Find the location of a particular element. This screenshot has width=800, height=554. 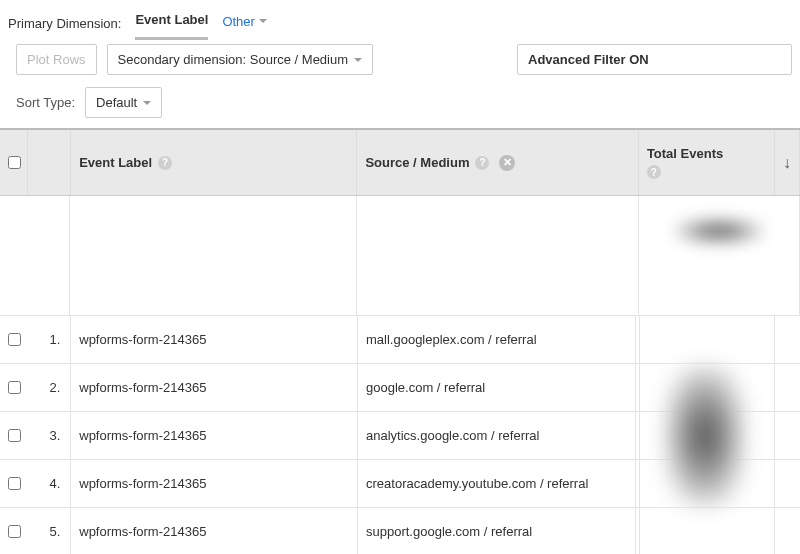

sort-type-label: Sort Type: is located at coordinates (46, 102).